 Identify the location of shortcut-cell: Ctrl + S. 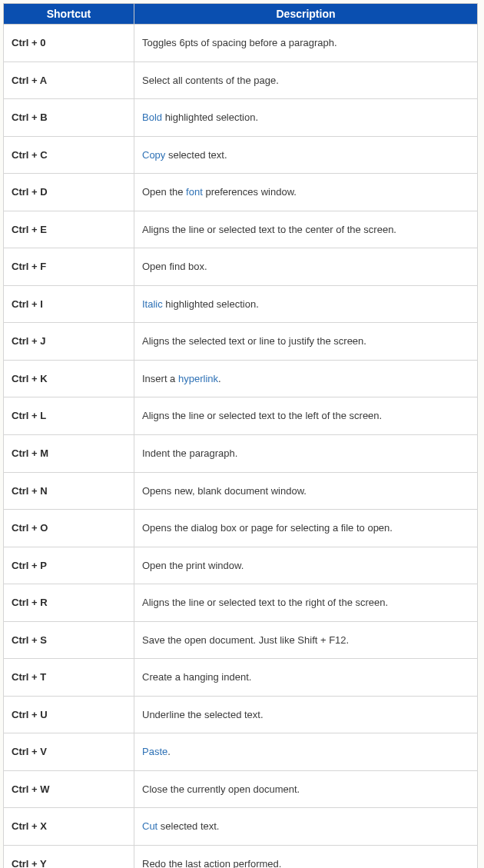
(69, 640).